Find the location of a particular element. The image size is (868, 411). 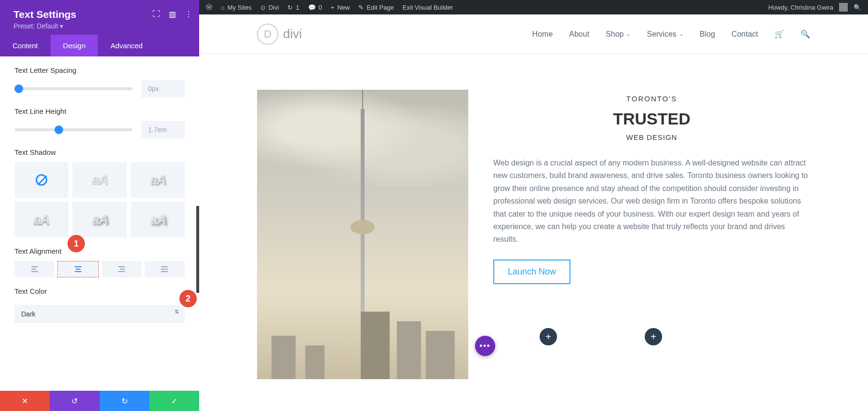

label-text-alignment: Text Alignment is located at coordinates (99, 251).